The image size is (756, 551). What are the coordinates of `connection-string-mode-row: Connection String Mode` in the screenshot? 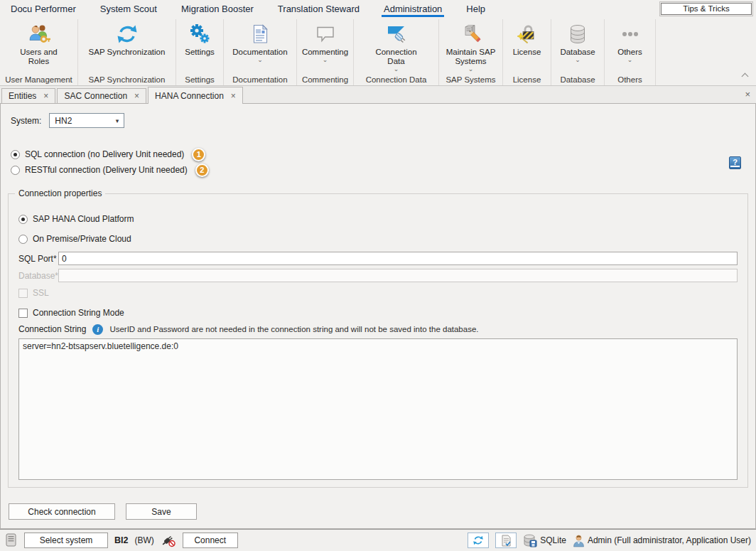 It's located at (71, 313).